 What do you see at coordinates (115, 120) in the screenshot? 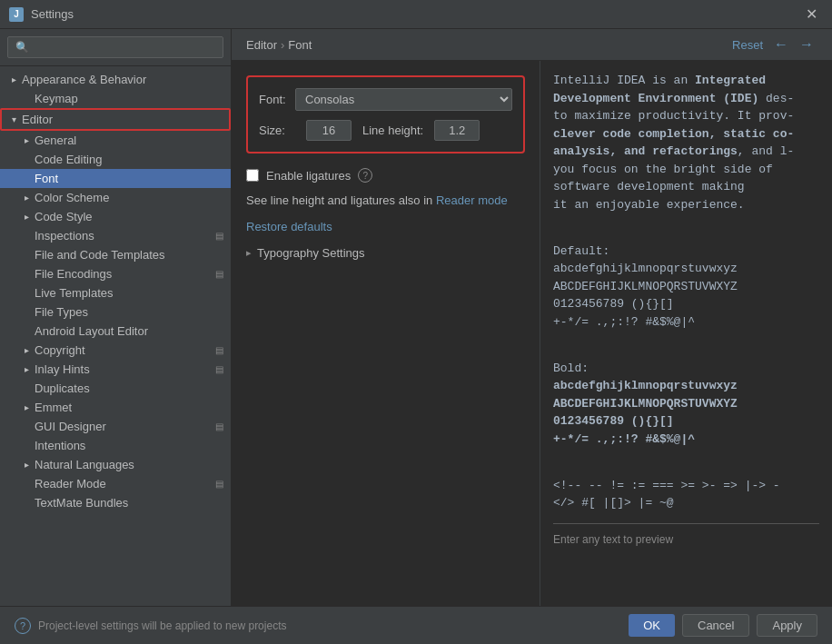
I see `sidebar-item-editor: Editor` at bounding box center [115, 120].